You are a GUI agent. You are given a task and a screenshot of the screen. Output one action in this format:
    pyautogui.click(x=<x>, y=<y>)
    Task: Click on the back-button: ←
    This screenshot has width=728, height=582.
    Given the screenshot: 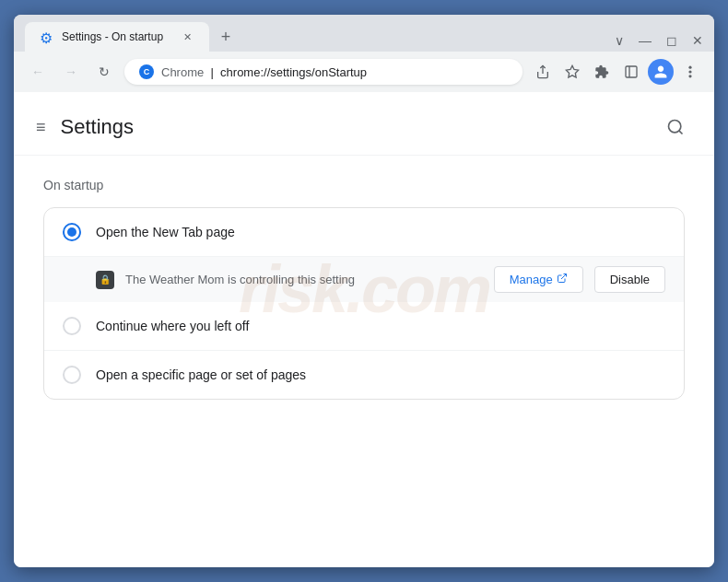 What is the action you would take?
    pyautogui.click(x=38, y=72)
    